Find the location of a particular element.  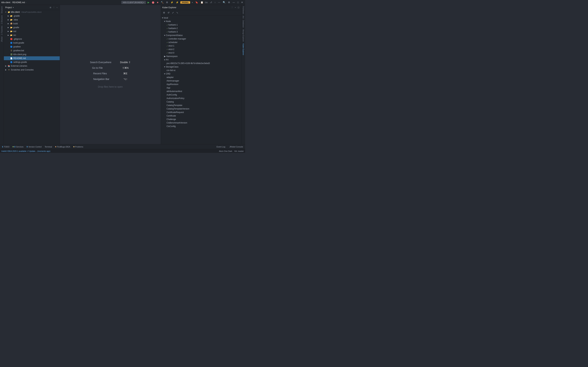

maximize-window-button: □ is located at coordinates (238, 2).